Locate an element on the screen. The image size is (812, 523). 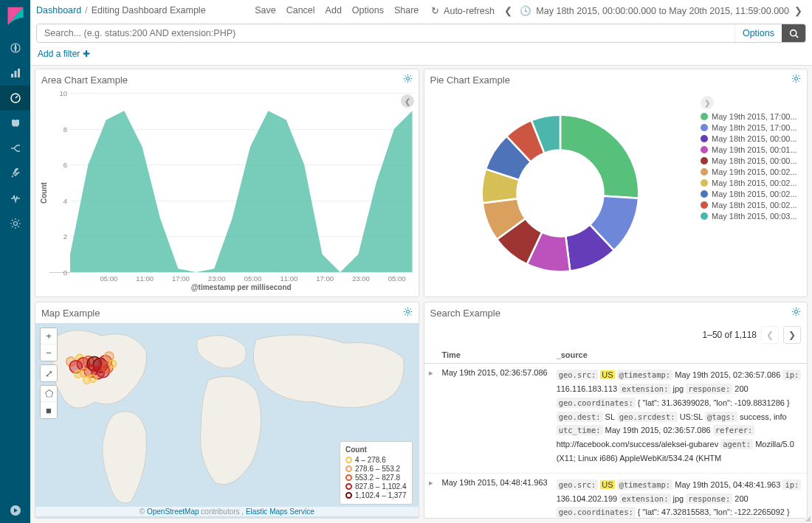
add-filter-button: Add a filter ✚ is located at coordinates (63, 54).